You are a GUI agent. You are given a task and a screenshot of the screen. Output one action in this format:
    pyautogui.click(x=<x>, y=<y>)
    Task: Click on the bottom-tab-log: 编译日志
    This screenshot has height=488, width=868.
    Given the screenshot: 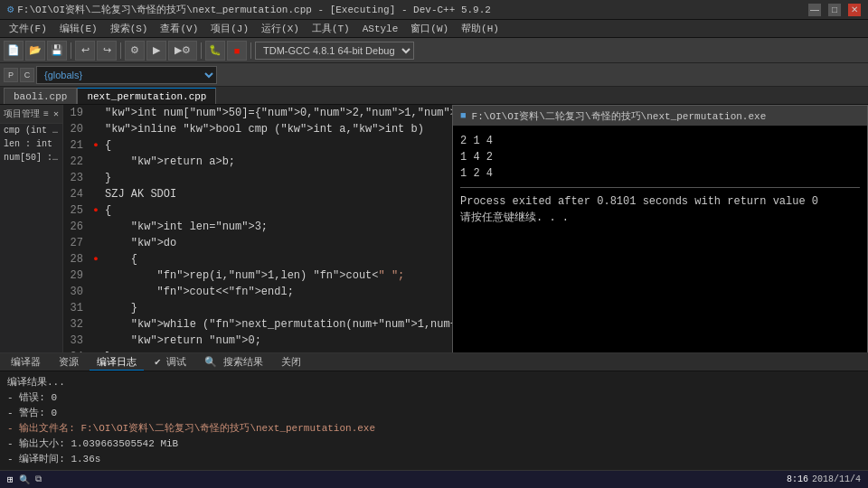 What is the action you would take?
    pyautogui.click(x=117, y=362)
    